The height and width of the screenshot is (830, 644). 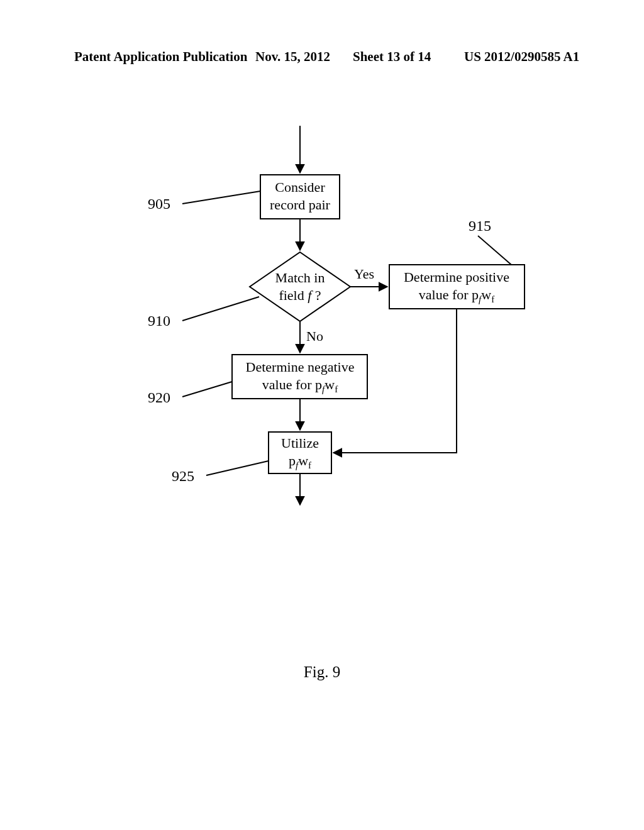 What do you see at coordinates (300, 187) in the screenshot?
I see `node-905-line1: Consider` at bounding box center [300, 187].